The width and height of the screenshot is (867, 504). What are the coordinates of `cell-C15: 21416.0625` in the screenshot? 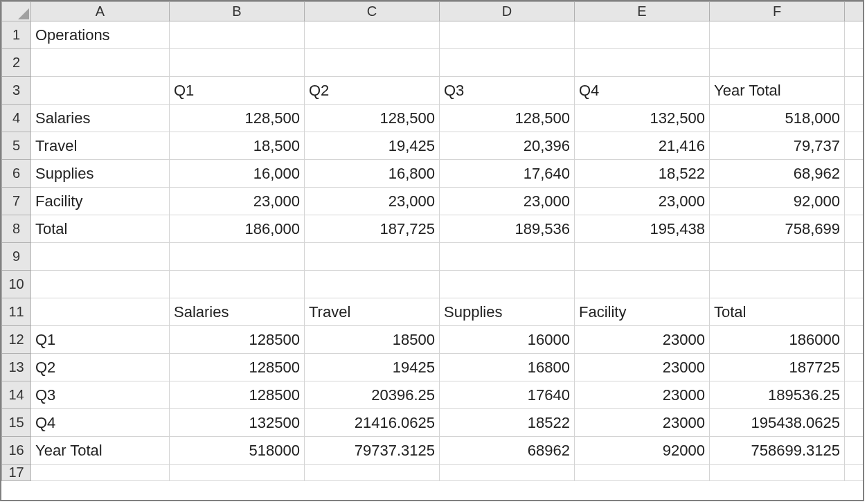 It's located at (373, 423).